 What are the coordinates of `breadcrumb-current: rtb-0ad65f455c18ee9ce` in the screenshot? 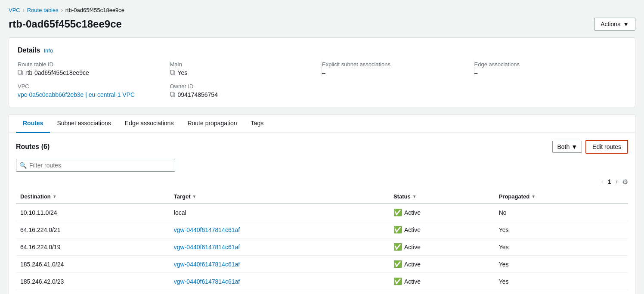 It's located at (95, 10).